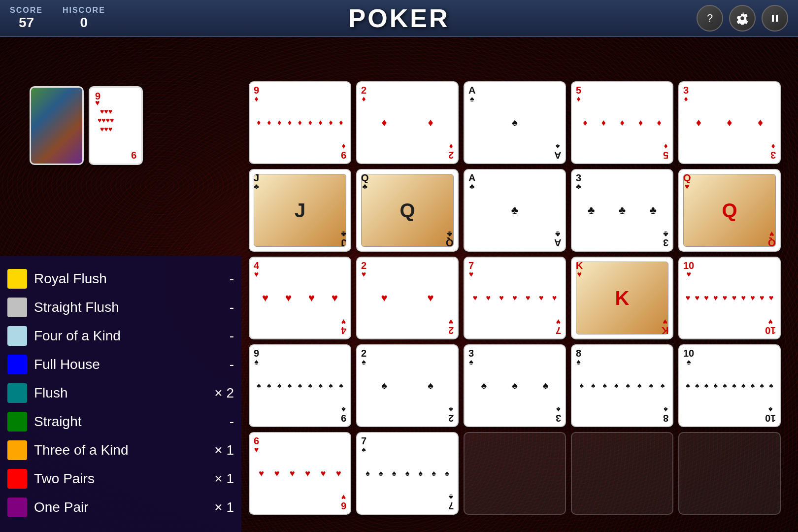 This screenshot has width=798, height=532. Describe the element at coordinates (742, 18) in the screenshot. I see `header-buttons: ?` at that location.